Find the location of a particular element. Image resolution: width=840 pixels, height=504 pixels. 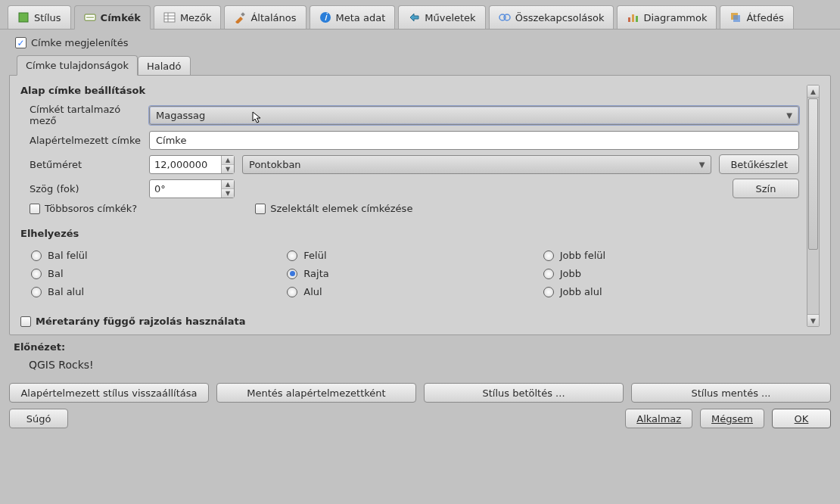

tab-stilus: Stílus is located at coordinates (39, 17).